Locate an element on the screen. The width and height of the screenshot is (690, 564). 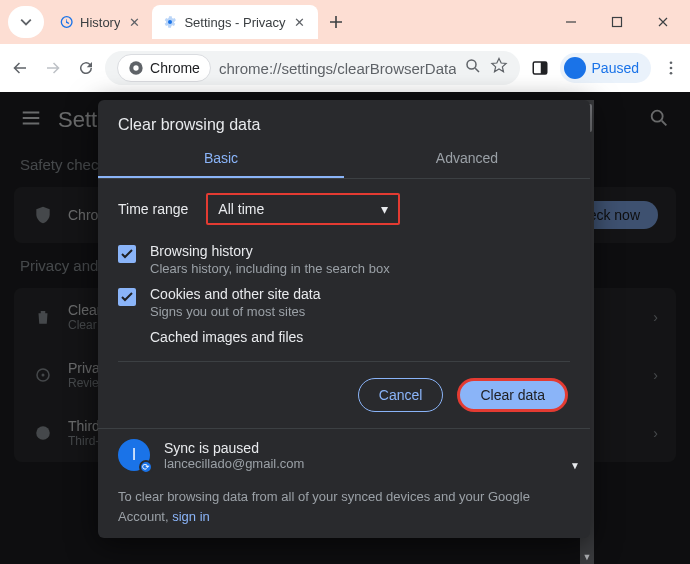
browser-toolbar: Chrome chrome://settings/clearBrowserDat… is located at coordinates (345, 68).